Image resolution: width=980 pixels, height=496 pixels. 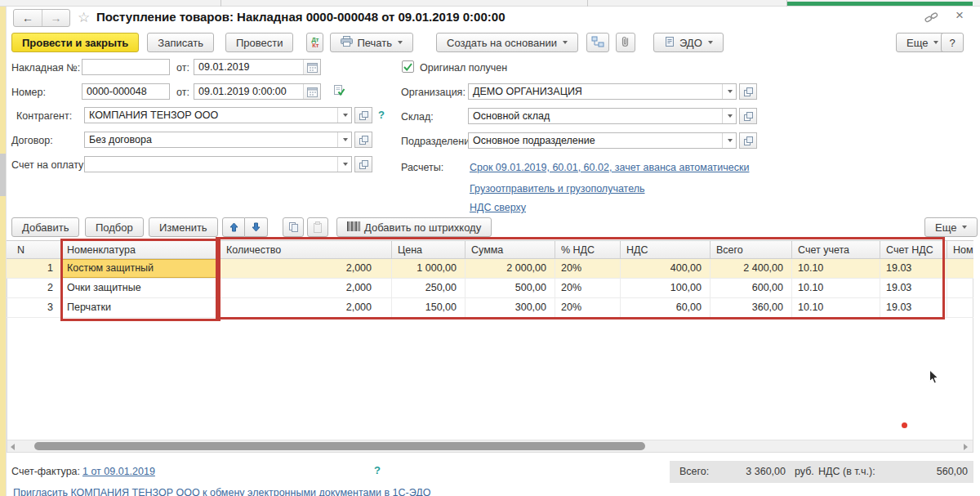 I want to click on cell-price: 150,00, so click(x=429, y=308).